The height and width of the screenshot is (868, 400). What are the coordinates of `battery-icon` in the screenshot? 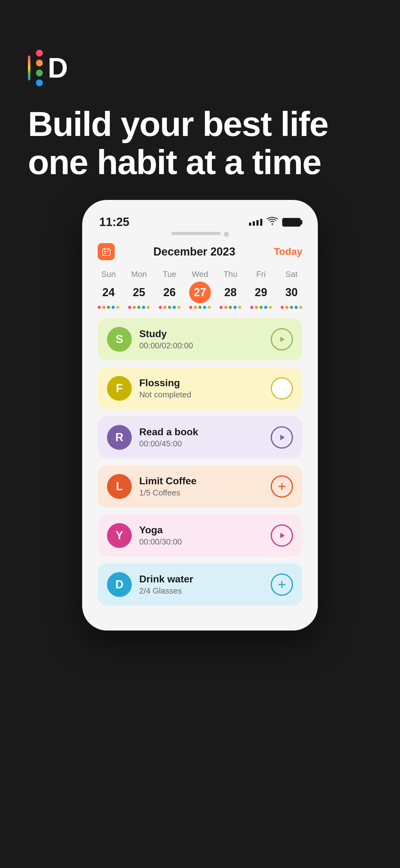 It's located at (292, 222).